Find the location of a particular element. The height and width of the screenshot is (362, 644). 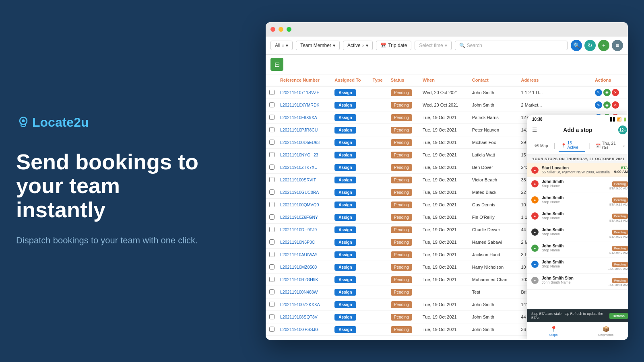

row-status: Pending is located at coordinates (404, 242).